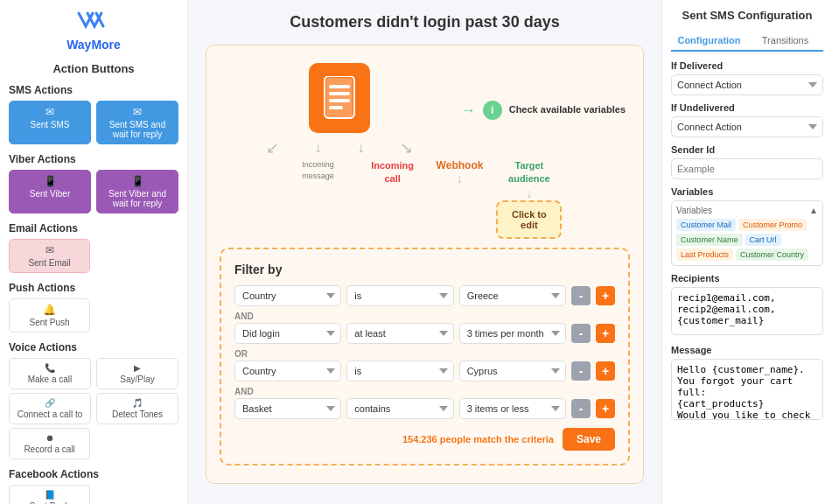 The image size is (832, 504). I want to click on email-icon: ✉, so click(50, 250).